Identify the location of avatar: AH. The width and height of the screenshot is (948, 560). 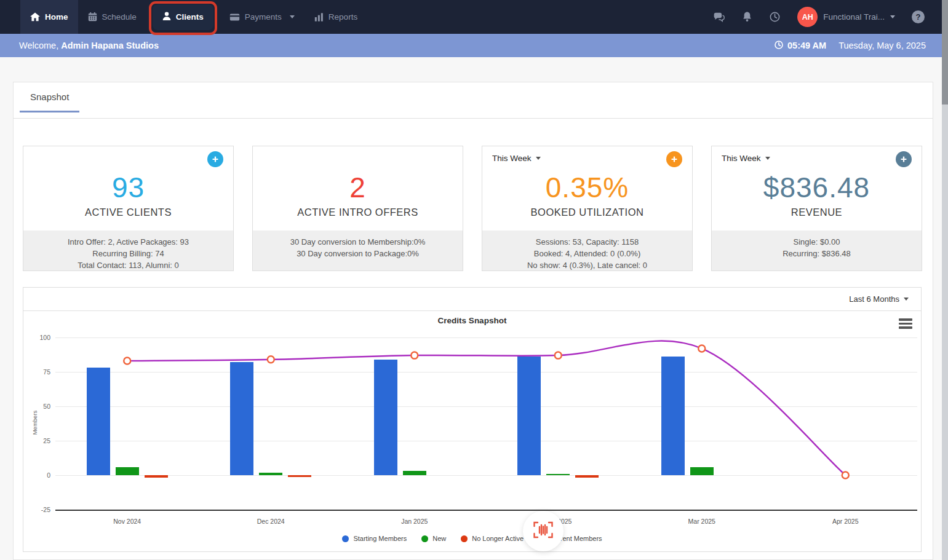
(807, 17).